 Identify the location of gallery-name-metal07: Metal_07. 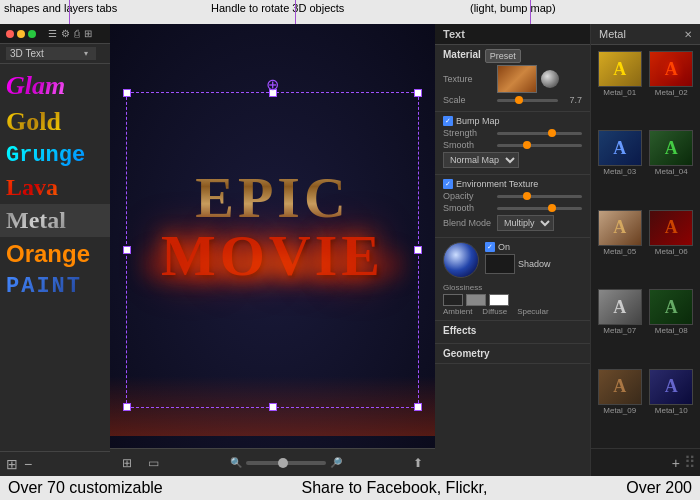
(620, 330).